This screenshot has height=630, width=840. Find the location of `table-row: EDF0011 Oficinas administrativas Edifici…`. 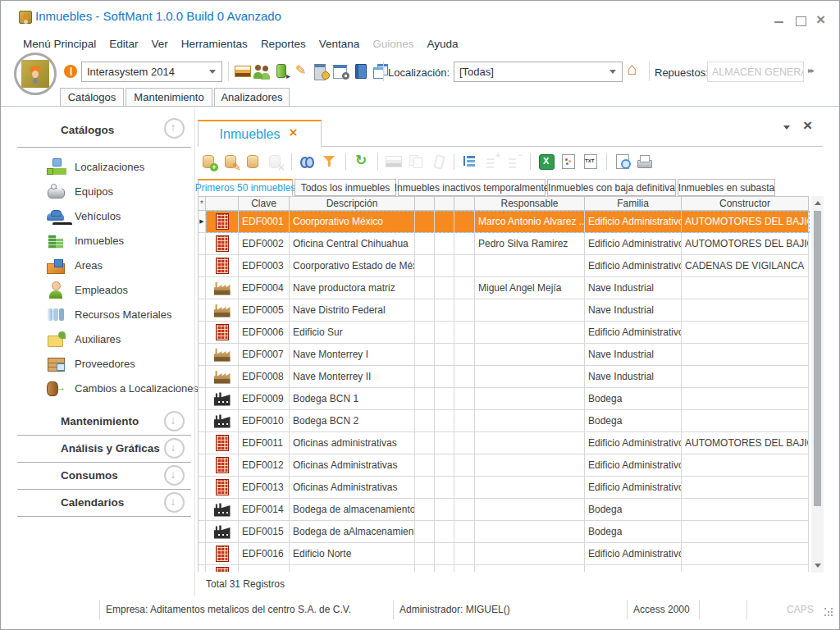

table-row: EDF0011 Oficinas administrativas Edifici… is located at coordinates (504, 443).